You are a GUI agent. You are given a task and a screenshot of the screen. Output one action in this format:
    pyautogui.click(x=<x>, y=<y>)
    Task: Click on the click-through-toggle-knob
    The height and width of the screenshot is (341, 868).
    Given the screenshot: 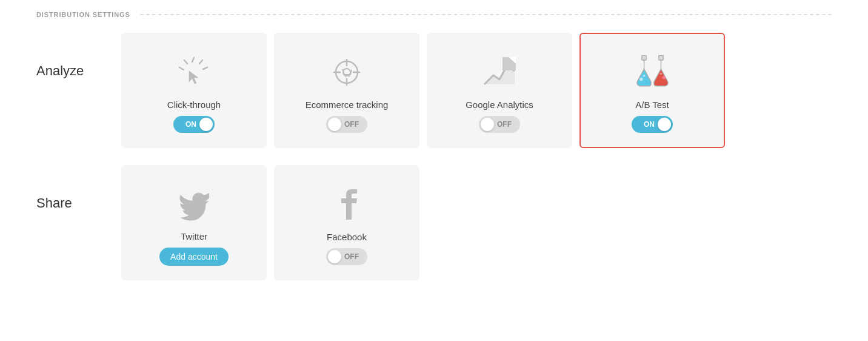 What is the action you would take?
    pyautogui.click(x=206, y=124)
    